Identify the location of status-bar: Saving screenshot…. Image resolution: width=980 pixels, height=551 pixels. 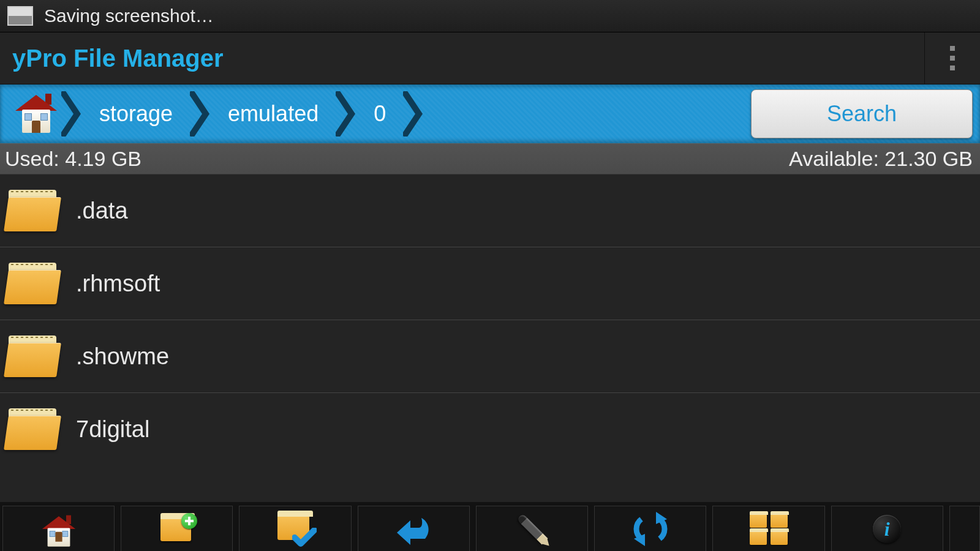
(490, 16).